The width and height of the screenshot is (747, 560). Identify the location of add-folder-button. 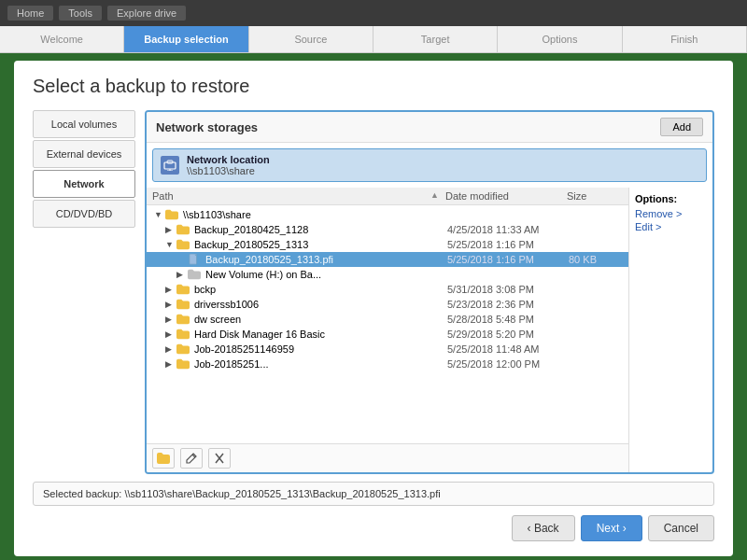
(163, 458).